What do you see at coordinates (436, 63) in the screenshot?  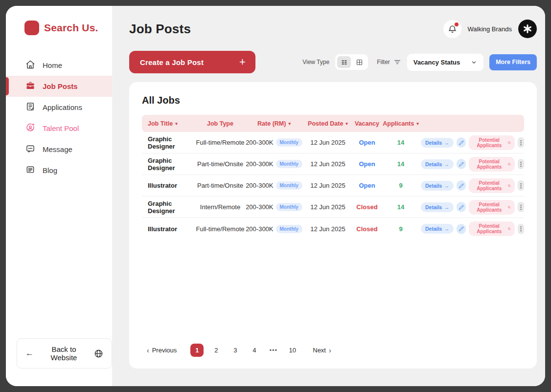 I see `vacancy-status-dropdown-value: Vacancy Status` at bounding box center [436, 63].